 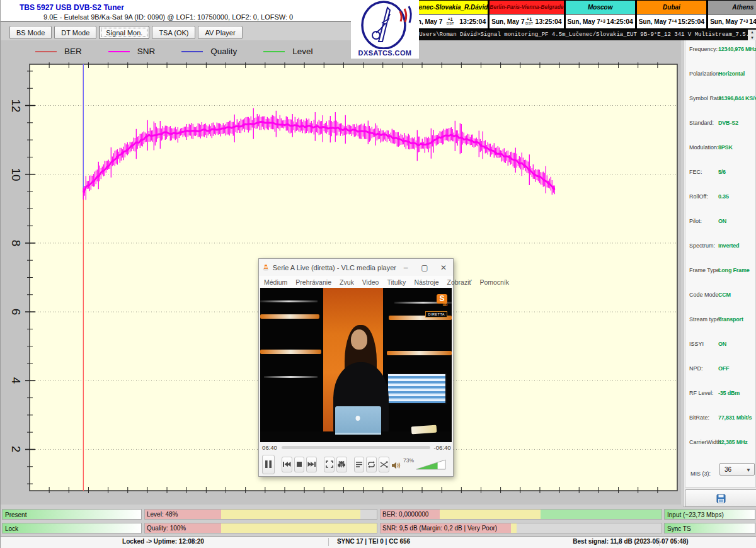 I want to click on tab-bar: BS ModeDT ModeSignal Mon.TSA (OK)AV Play…, so click(x=126, y=33).